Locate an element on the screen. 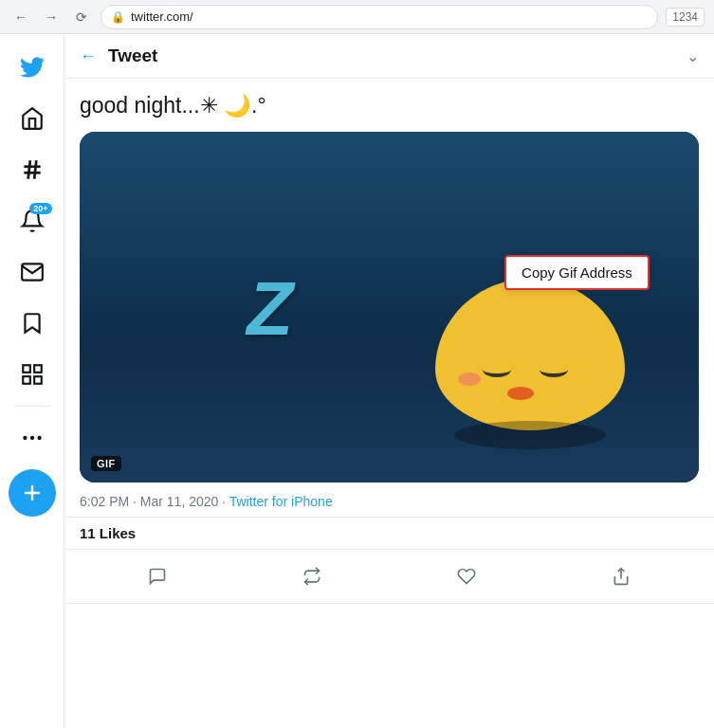 The height and width of the screenshot is (728, 714). tweet-text: good night...✳ 🌙.° is located at coordinates (389, 105).